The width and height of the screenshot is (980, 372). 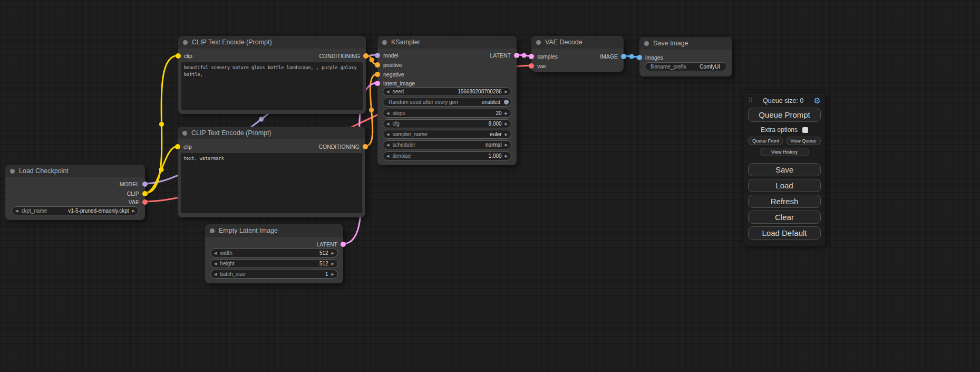 I want to click on menu-drag-handle-icon: ⠿, so click(x=751, y=101).